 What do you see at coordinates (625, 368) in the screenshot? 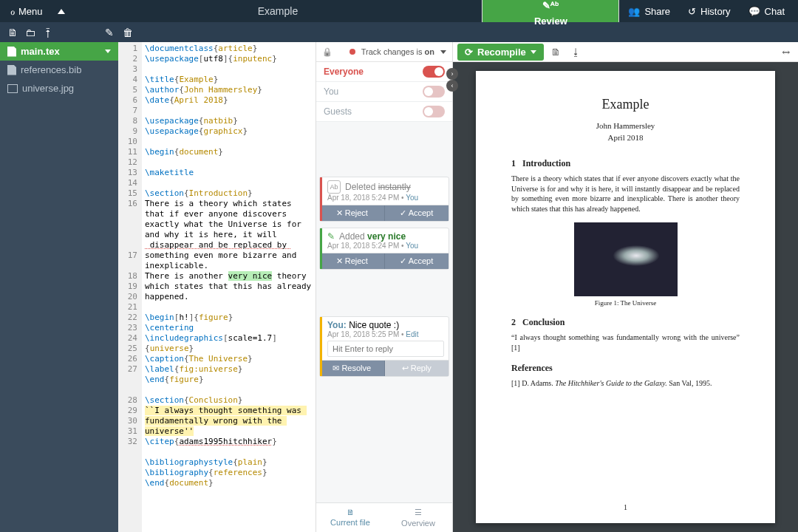
I see `references-heading: References` at bounding box center [625, 368].